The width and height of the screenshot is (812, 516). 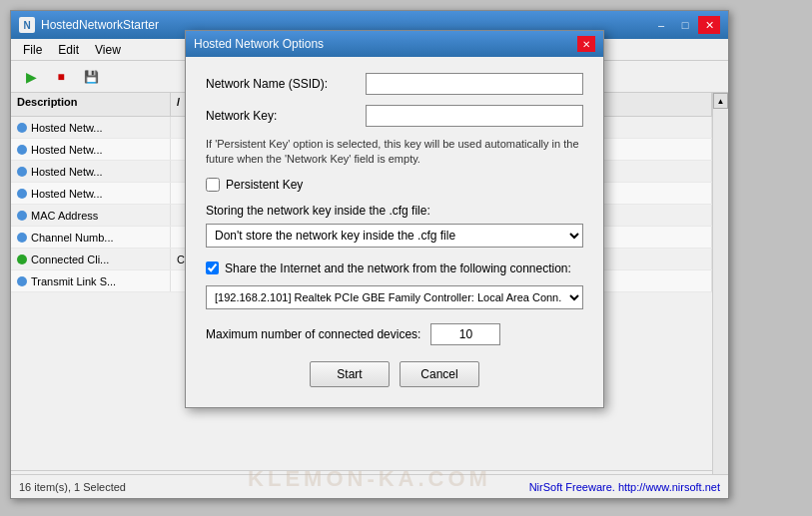 What do you see at coordinates (439, 374) in the screenshot?
I see `cancel-button: Cancel` at bounding box center [439, 374].